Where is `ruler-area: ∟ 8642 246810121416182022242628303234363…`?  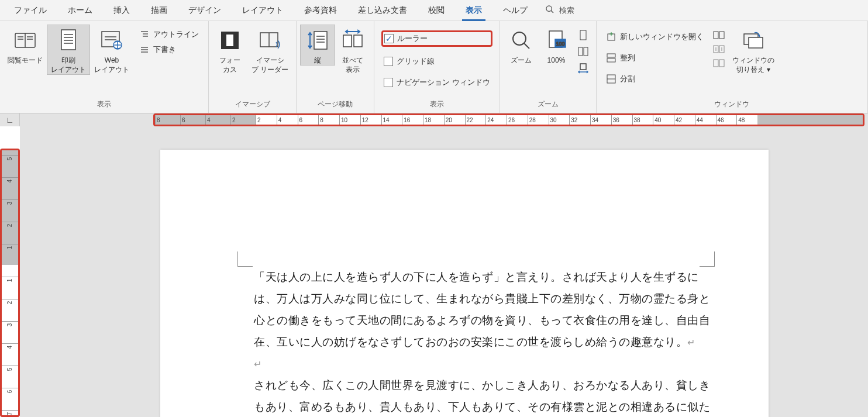 ruler-area: ∟ 8642 246810121416182022242628303234363… is located at coordinates (434, 120).